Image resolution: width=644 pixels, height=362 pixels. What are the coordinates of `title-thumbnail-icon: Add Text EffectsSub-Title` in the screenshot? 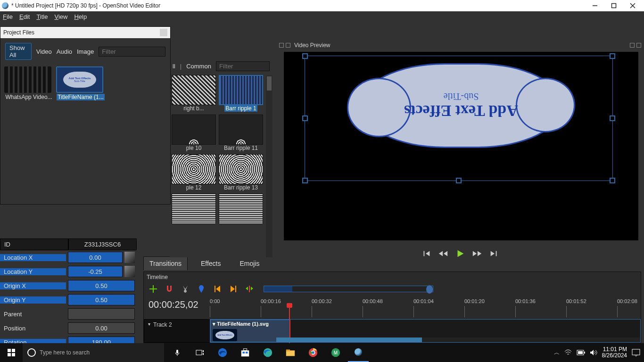 It's located at (80, 80).